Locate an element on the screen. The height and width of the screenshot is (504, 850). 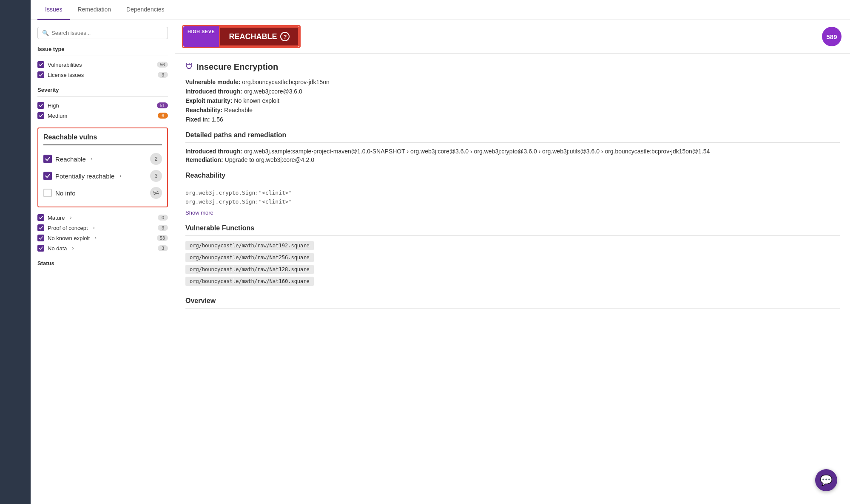
tabs-bar: Issues Remediation Dependencies is located at coordinates (441, 10).